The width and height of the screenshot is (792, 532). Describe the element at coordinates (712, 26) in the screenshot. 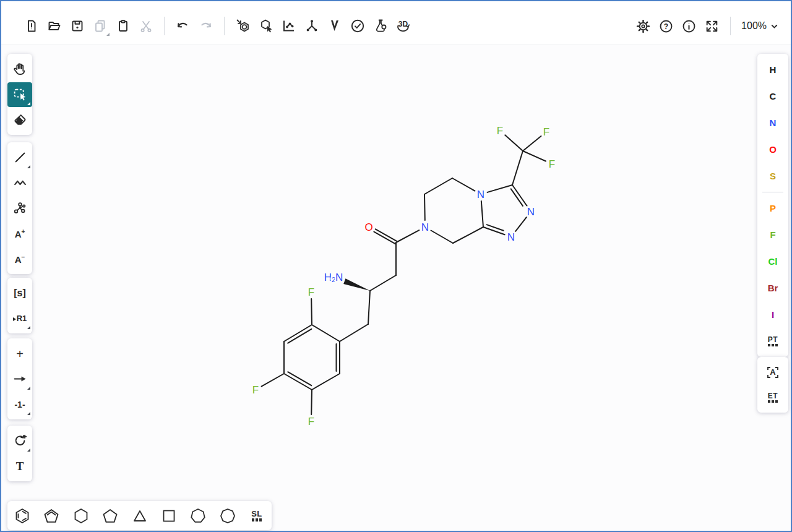

I see `fullscreen-icon` at that location.